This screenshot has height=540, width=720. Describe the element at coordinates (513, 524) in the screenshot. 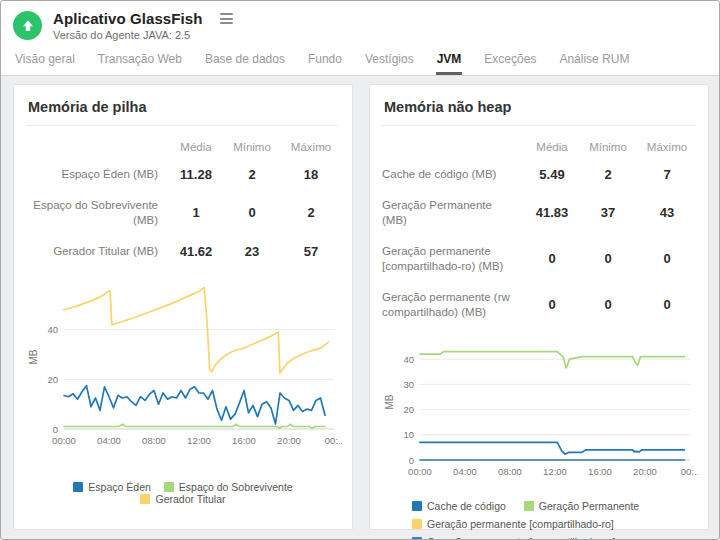

I see `legend-item: Geração permanente [compartilhado-ro]` at that location.